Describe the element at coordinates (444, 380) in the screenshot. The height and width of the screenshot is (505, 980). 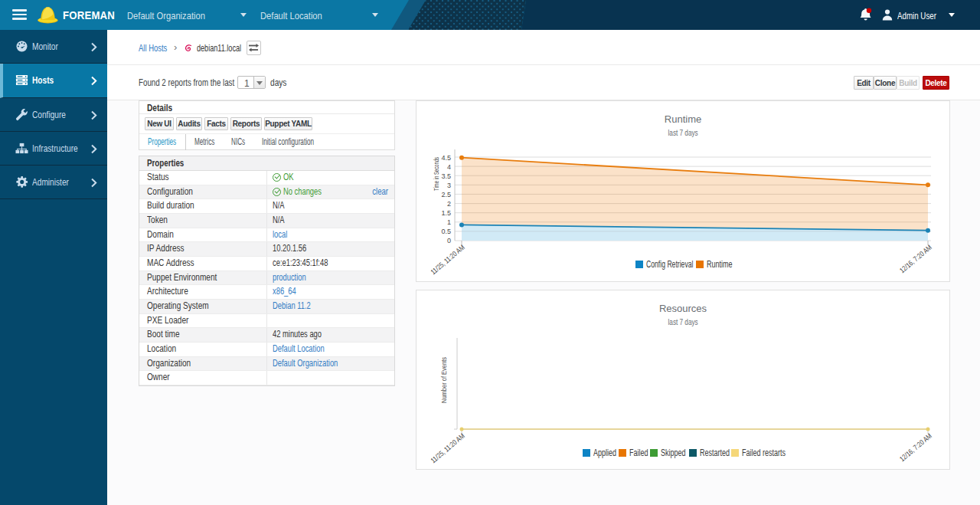
I see `svg-text: Number of Events` at that location.